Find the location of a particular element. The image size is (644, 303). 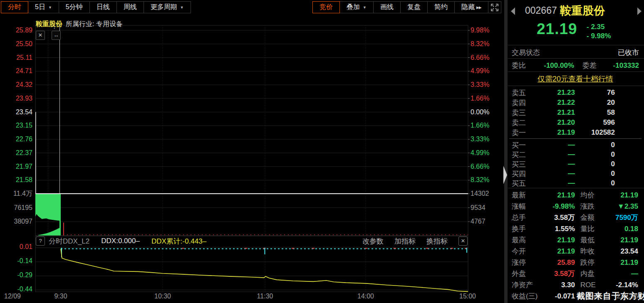

price-tick: 22.76 is located at coordinates (16, 139).